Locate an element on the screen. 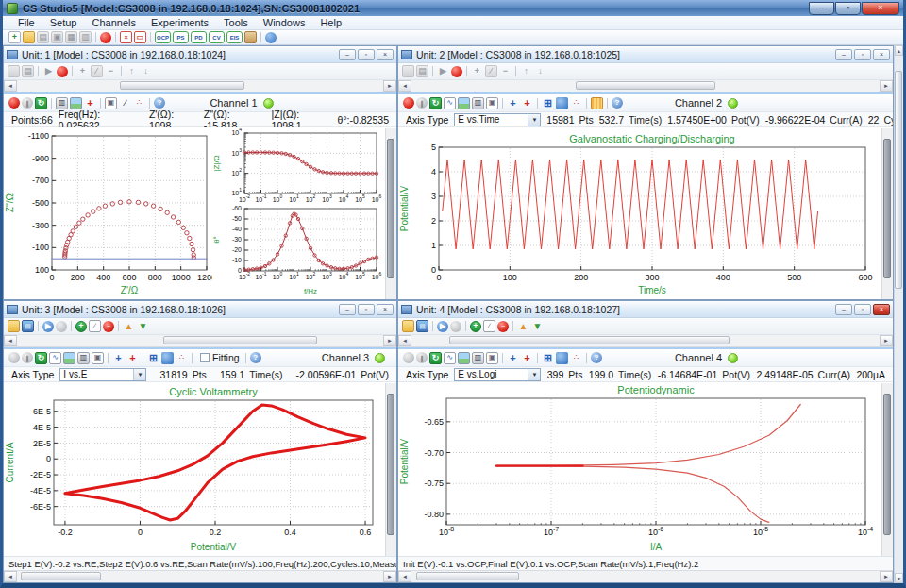  unit2-minimize-button: – is located at coordinates (844, 55).